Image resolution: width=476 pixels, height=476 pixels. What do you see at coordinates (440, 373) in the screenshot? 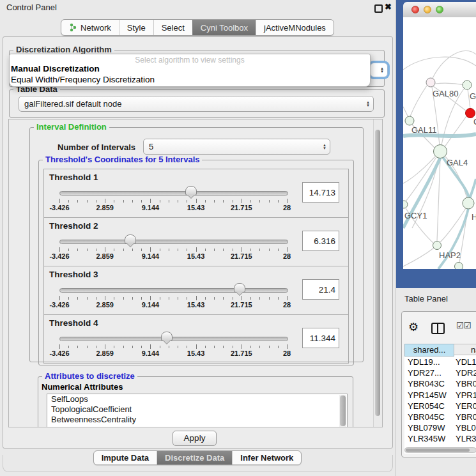
I see `table-row: YDR27... YDR2` at bounding box center [440, 373].